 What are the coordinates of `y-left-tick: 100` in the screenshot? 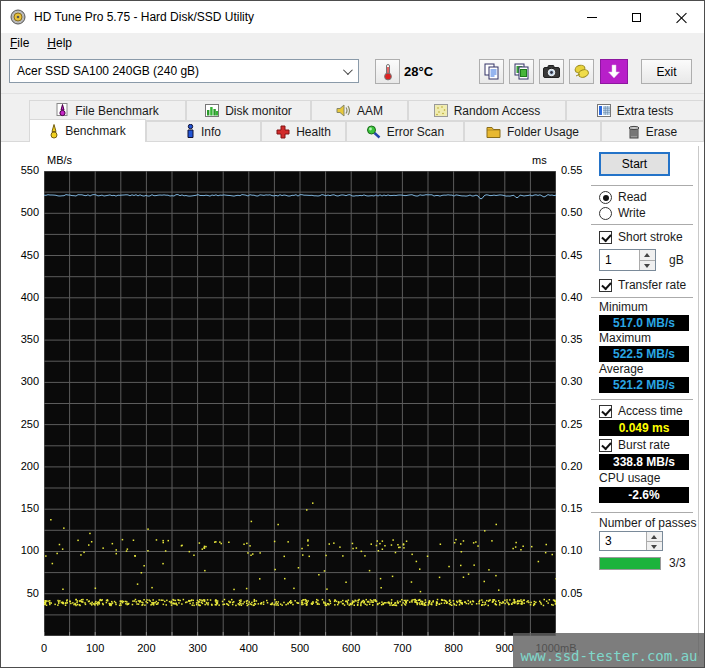 It's located at (23, 550).